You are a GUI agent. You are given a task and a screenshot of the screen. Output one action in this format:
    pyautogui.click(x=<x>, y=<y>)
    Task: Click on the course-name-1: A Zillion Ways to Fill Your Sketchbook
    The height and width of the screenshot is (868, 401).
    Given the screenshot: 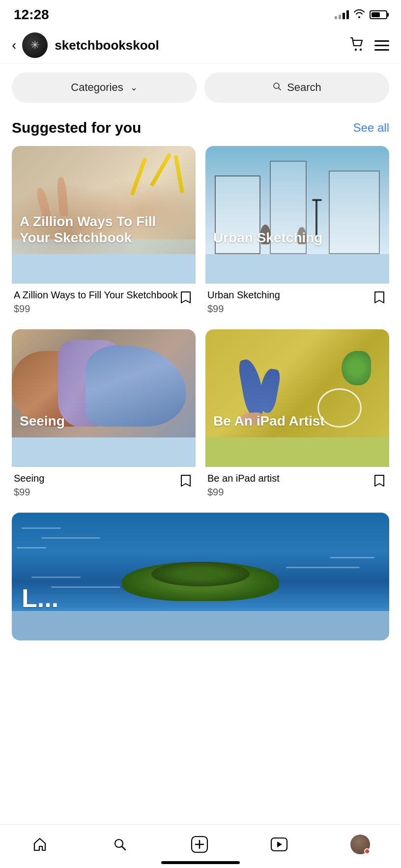 What is the action you would take?
    pyautogui.click(x=96, y=295)
    